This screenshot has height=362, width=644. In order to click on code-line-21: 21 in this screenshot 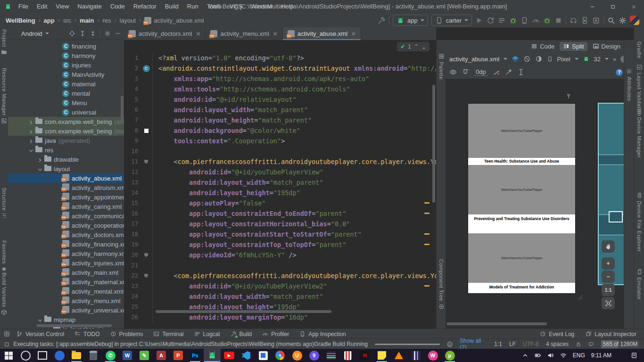, I will do `click(280, 265)`.